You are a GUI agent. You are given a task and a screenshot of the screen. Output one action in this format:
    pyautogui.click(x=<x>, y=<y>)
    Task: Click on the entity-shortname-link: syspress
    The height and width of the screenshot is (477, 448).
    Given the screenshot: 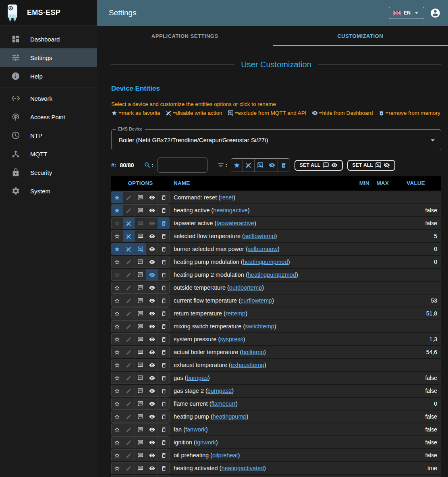 What is the action you would take?
    pyautogui.click(x=231, y=339)
    